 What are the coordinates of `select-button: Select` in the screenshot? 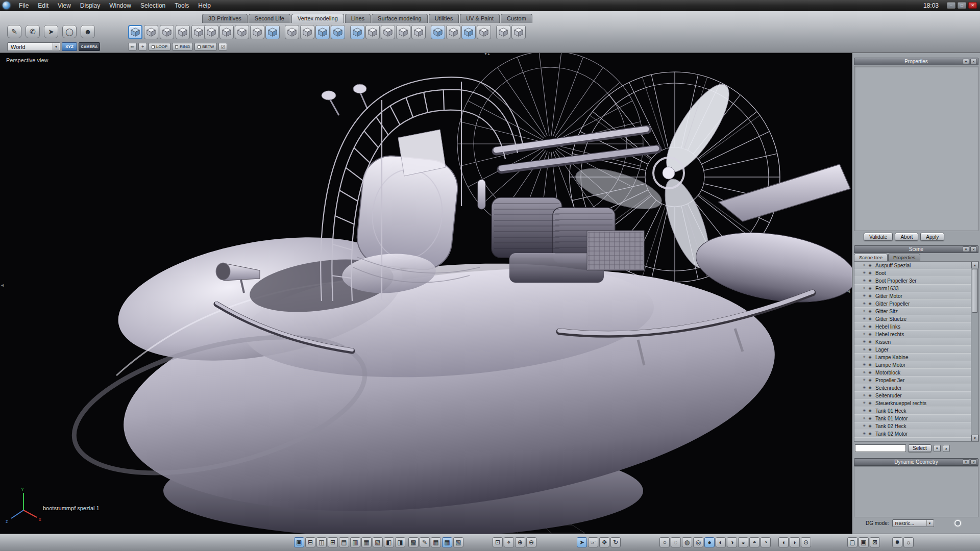 It's located at (920, 448).